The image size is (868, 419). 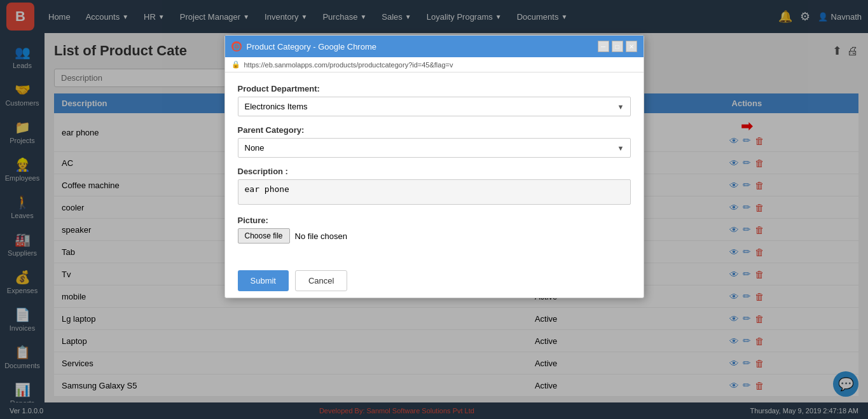 I want to click on modal-addressbar: 🔒 https://eb.sanmolapps.com/products/pro…, so click(x=434, y=65).